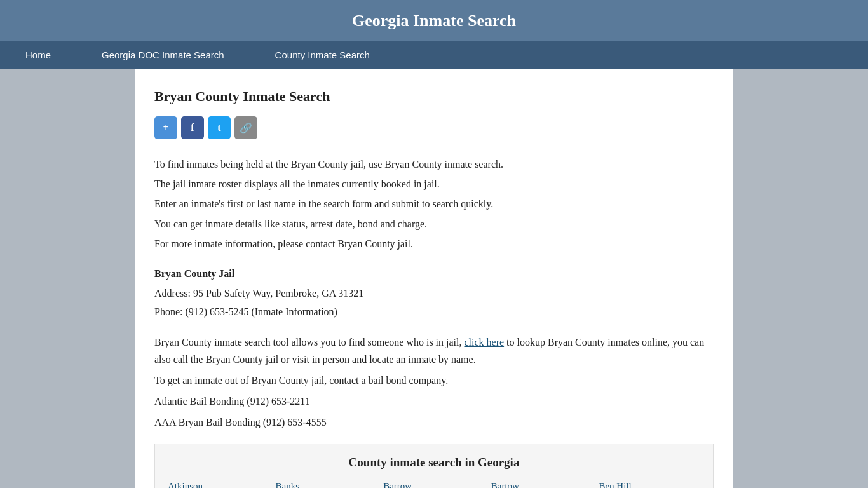  What do you see at coordinates (434, 484) in the screenshot?
I see `county-item: Barrow` at bounding box center [434, 484].